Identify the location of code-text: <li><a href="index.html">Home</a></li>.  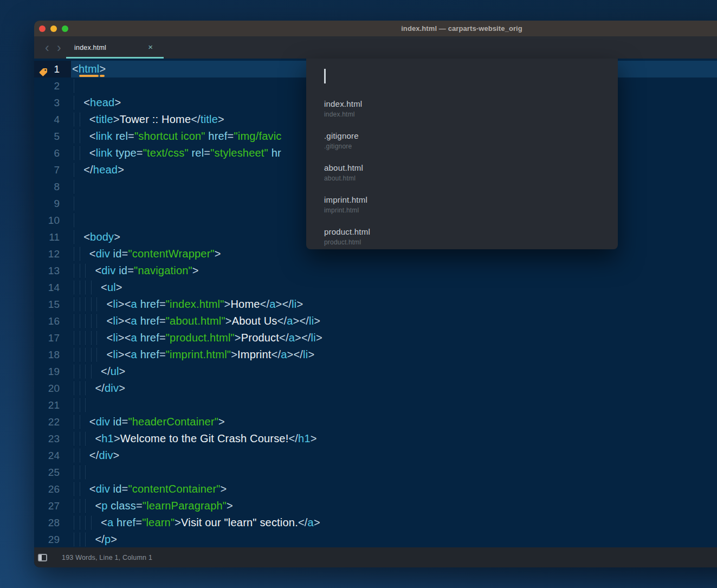
(394, 305).